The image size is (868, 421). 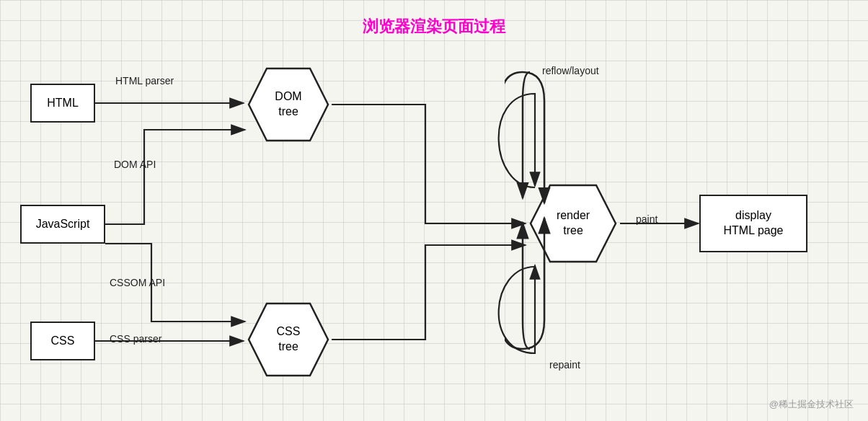 I want to click on css-box: CSS, so click(x=63, y=341).